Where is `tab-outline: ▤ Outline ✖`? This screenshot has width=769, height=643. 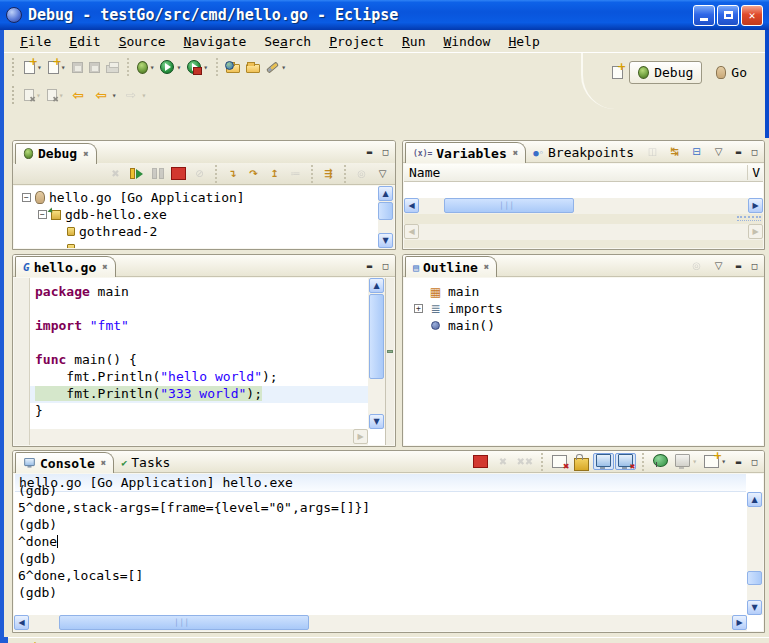 tab-outline: ▤ Outline ✖ is located at coordinates (451, 266).